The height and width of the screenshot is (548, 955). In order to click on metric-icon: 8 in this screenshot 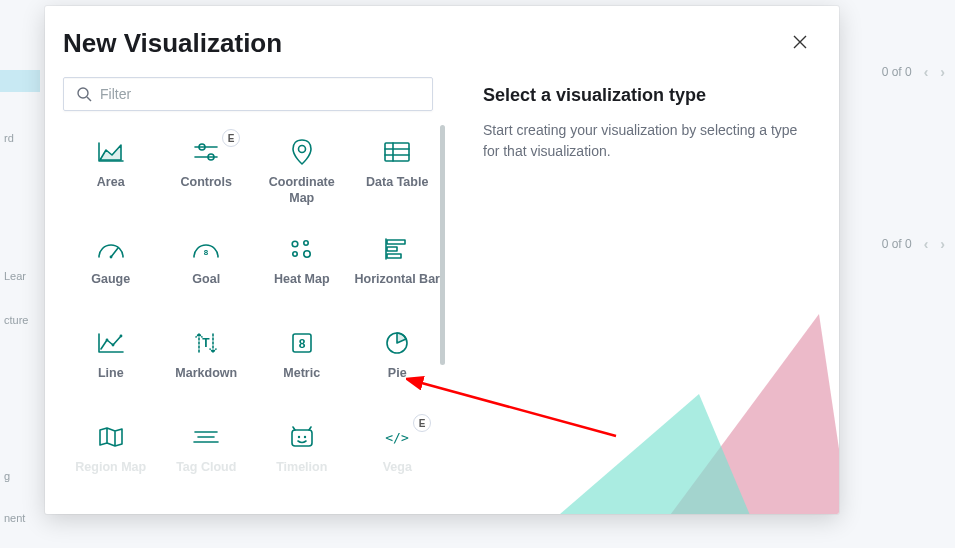, I will do `click(302, 343)`.